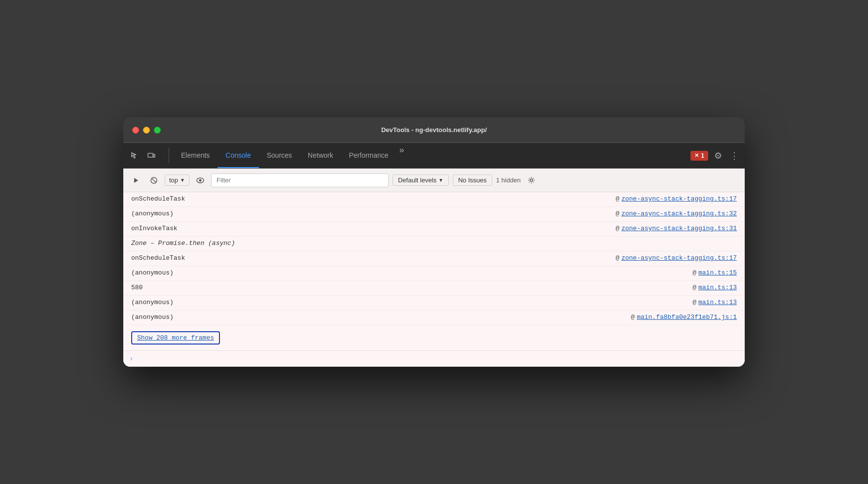  What do you see at coordinates (412, 288) in the screenshot?
I see `entry-text: 580` at bounding box center [412, 288].